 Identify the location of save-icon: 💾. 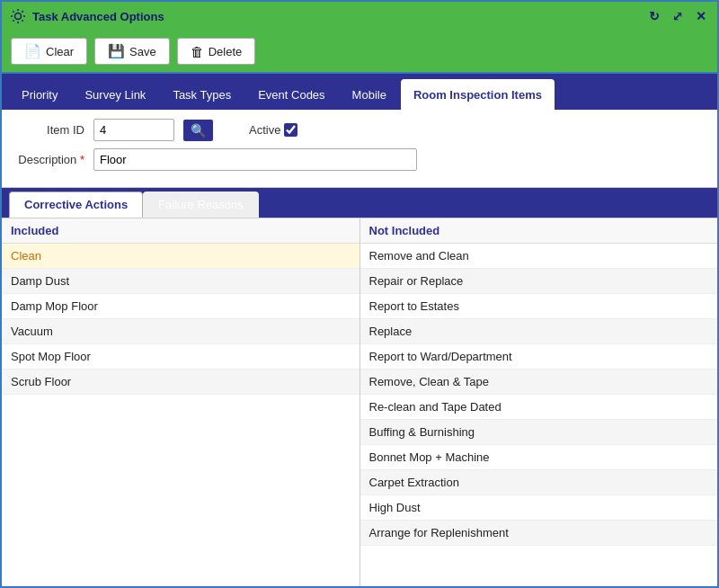
(117, 51).